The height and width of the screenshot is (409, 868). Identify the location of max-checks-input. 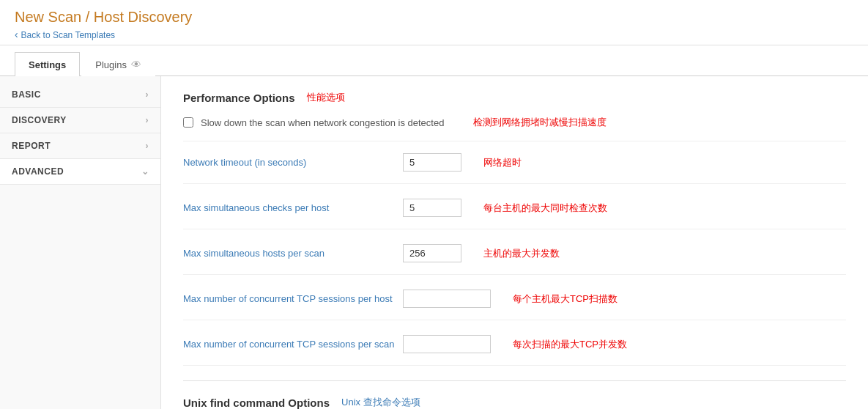
(432, 208).